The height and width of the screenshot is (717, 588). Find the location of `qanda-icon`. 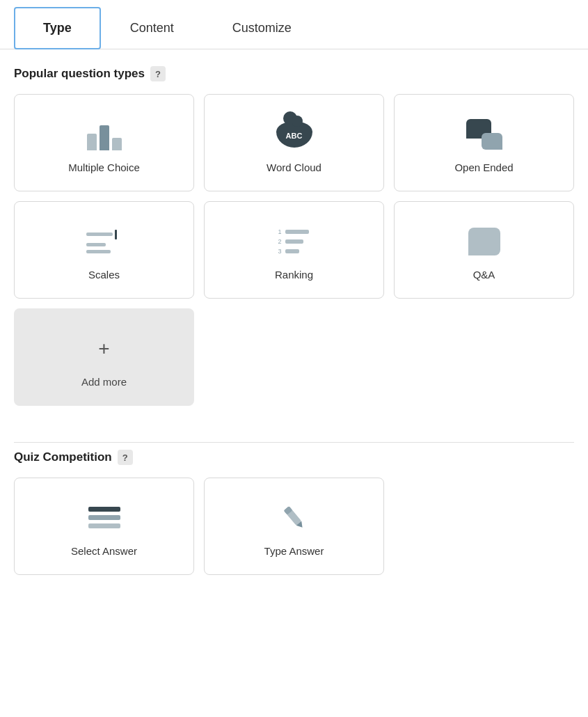

qanda-icon is located at coordinates (484, 242).